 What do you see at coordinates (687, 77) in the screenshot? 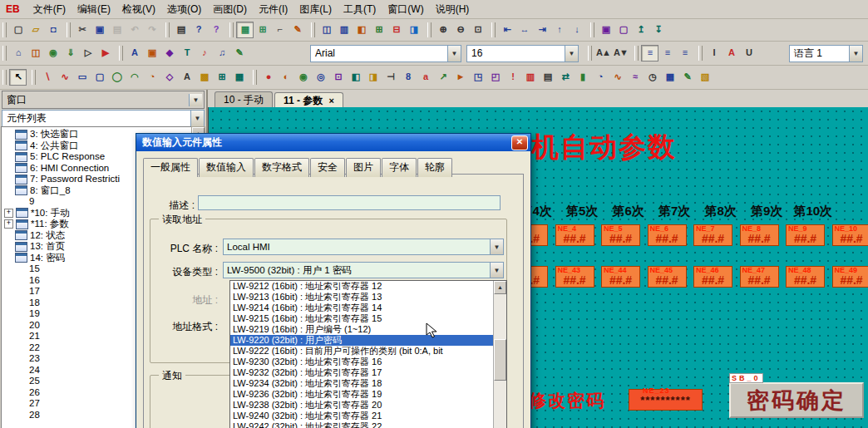
I see `recipe-icon: ✎` at bounding box center [687, 77].